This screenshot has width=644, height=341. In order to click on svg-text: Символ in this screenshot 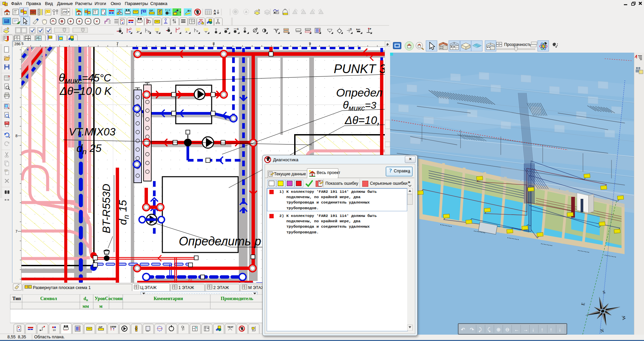, I will do `click(49, 298)`.